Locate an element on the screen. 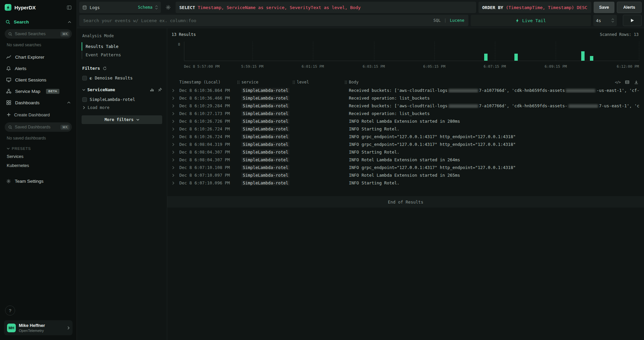  refresh-icon is located at coordinates (105, 68).